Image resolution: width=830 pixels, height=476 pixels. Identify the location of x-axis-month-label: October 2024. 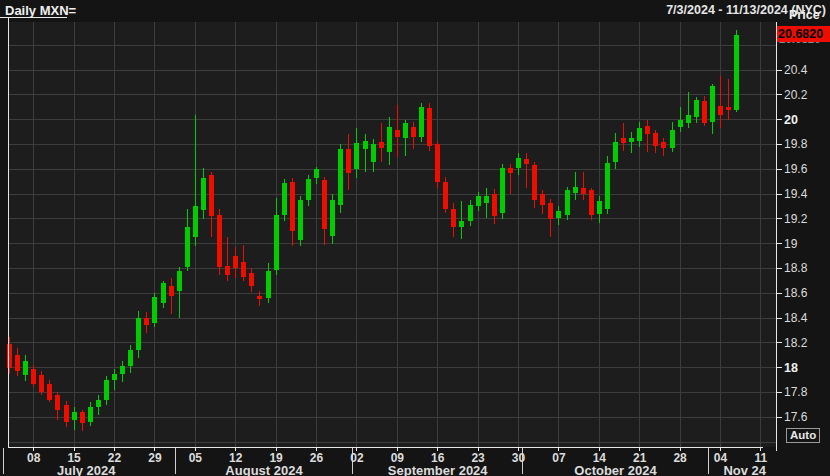
(616, 470).